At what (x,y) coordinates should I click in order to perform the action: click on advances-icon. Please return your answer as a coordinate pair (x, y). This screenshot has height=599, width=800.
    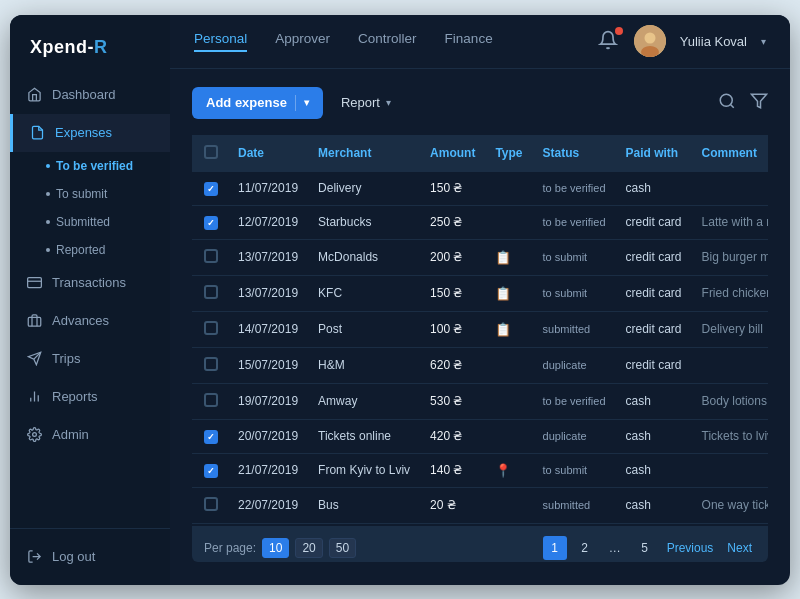
    Looking at the image, I should click on (34, 321).